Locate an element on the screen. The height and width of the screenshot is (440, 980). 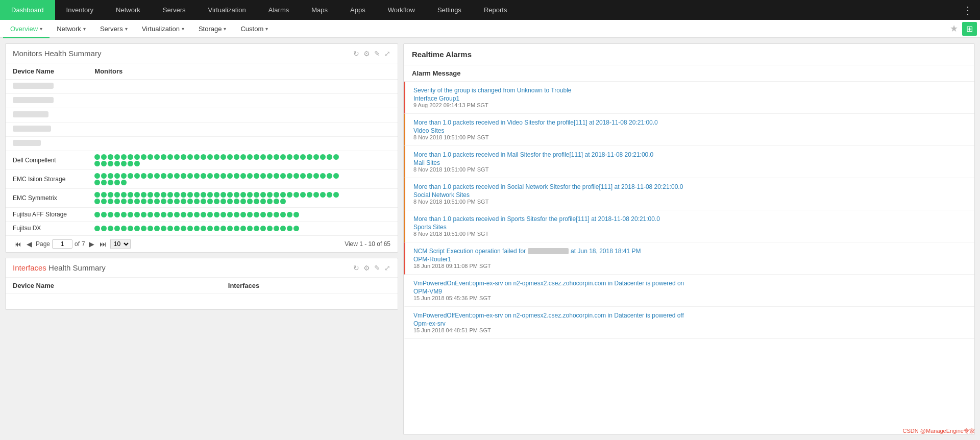
alarm-item: NCM Script Execution operation failed fo… is located at coordinates (689, 258).